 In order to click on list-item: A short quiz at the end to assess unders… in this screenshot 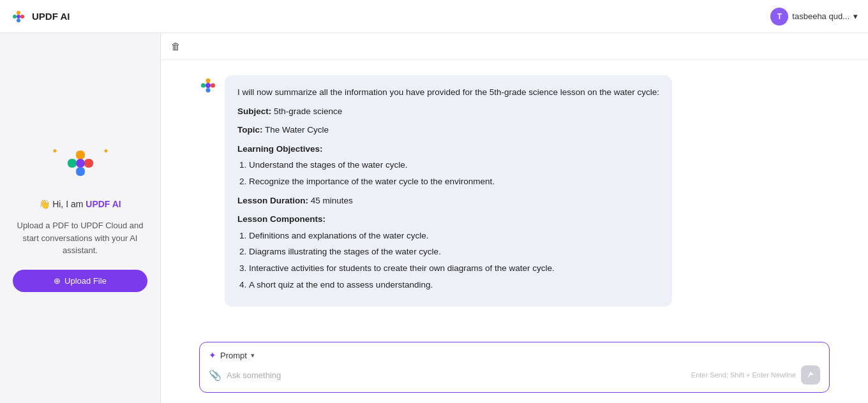, I will do `click(454, 285)`.